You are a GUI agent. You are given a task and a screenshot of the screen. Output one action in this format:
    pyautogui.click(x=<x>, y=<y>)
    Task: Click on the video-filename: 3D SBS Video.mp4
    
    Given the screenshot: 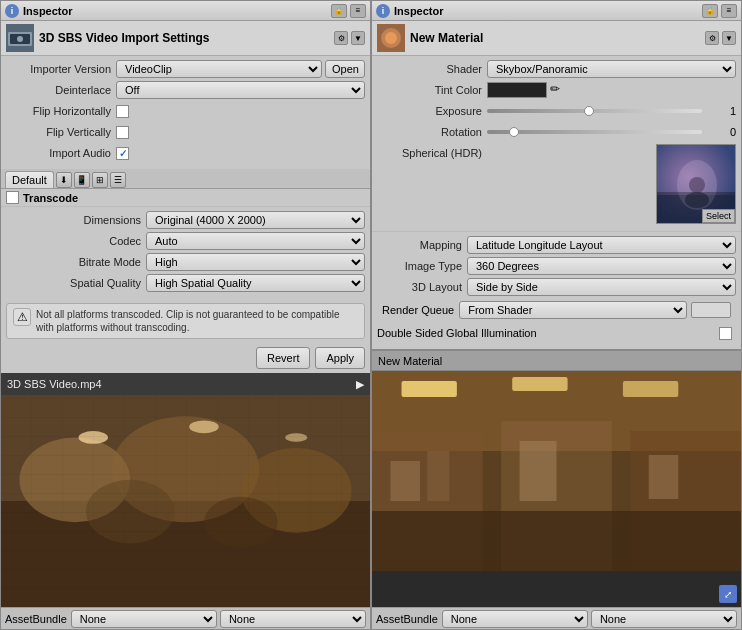 What is the action you would take?
    pyautogui.click(x=54, y=384)
    